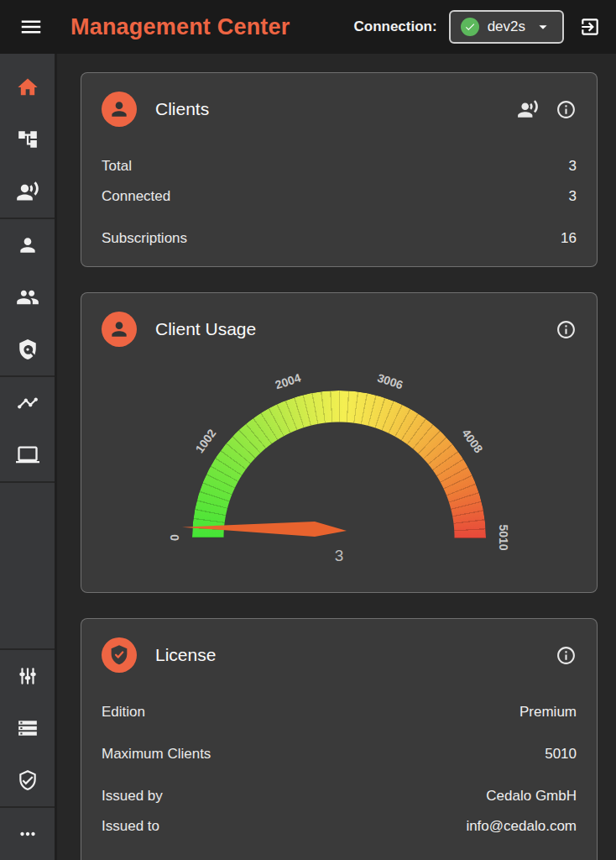 The width and height of the screenshot is (616, 860). What do you see at coordinates (27, 455) in the screenshot?
I see `sidebar-item-terminal` at bounding box center [27, 455].